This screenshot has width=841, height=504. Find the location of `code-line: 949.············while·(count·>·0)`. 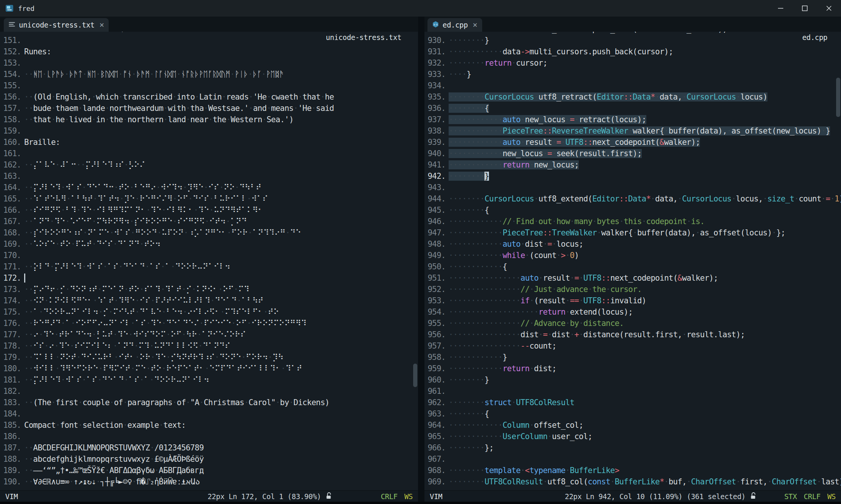

code-line: 949.············while·(count·>·0) is located at coordinates (633, 255).